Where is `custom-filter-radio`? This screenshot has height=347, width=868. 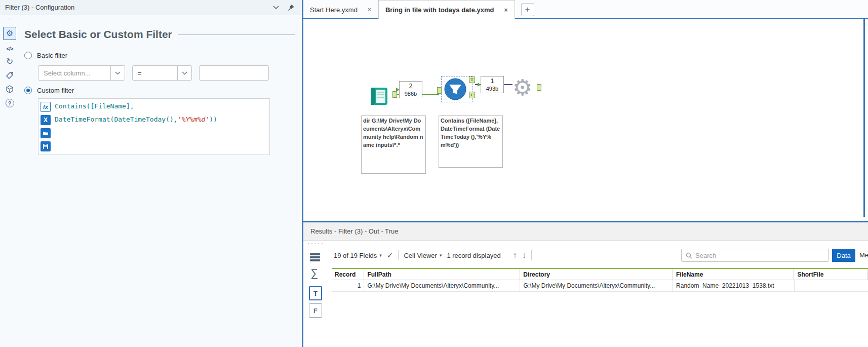
custom-filter-radio is located at coordinates (28, 90).